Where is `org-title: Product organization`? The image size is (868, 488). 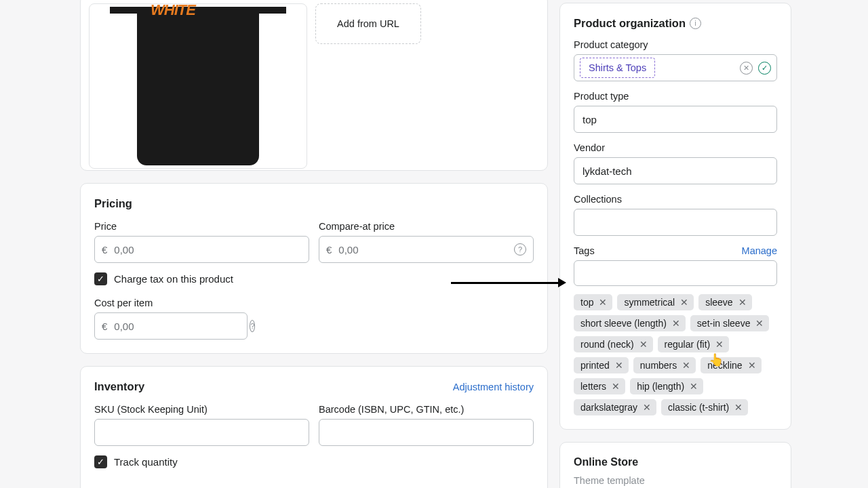
org-title: Product organization is located at coordinates (629, 23).